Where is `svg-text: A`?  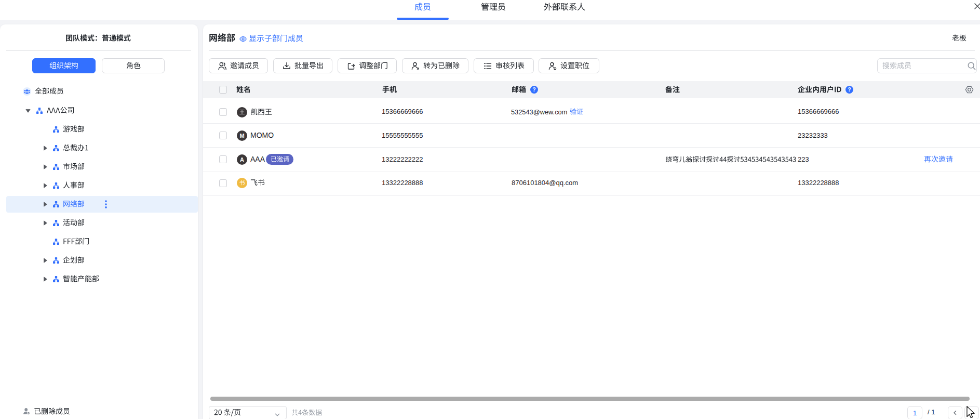
svg-text: A is located at coordinates (242, 159).